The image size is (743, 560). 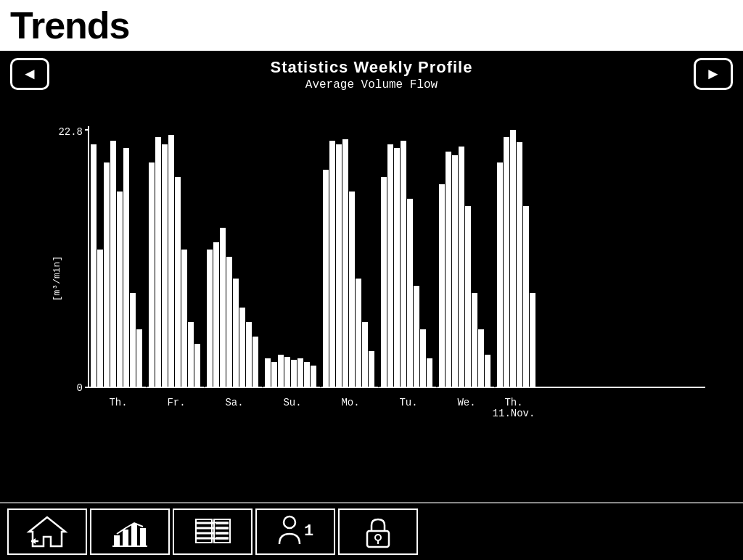 I want to click on next-button: ►, so click(x=713, y=74).